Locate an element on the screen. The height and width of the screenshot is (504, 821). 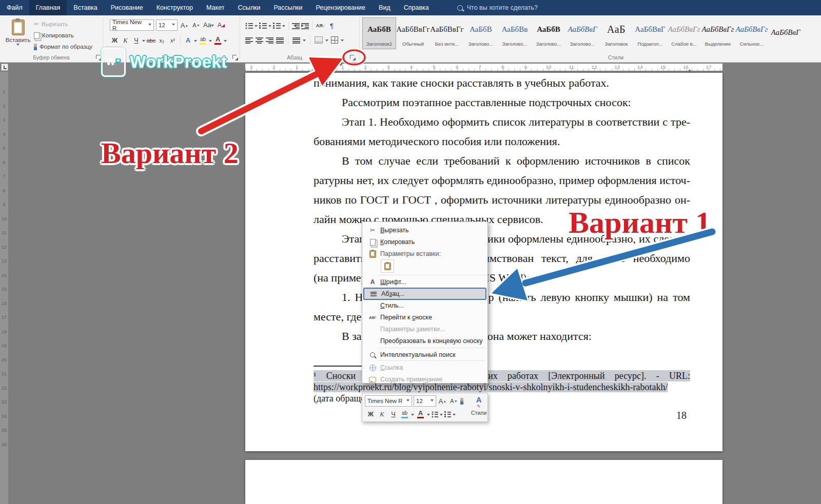
menu-item-convert-endnote: Преобразовать в концевую сноску is located at coordinates (425, 341).